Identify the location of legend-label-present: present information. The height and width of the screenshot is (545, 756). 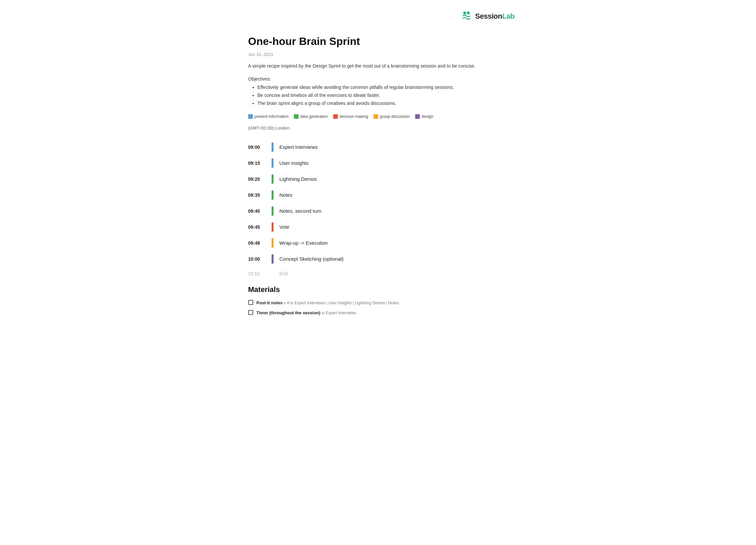
(272, 117).